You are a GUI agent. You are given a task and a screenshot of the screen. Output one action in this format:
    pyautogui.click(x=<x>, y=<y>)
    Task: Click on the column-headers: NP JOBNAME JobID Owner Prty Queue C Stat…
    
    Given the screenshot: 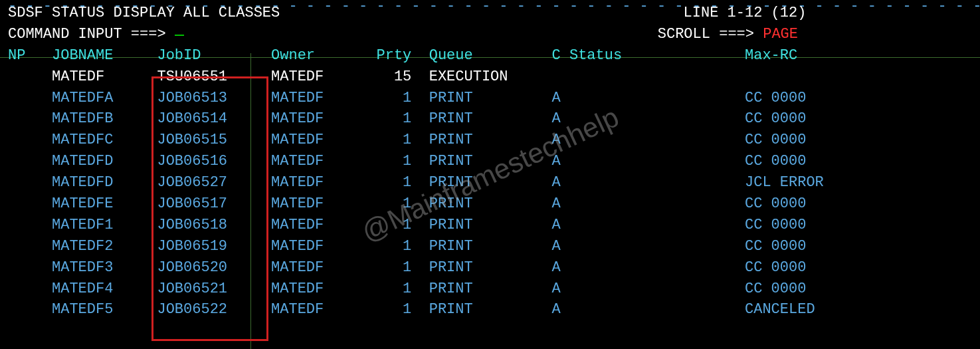 What is the action you would take?
    pyautogui.click(x=490, y=56)
    